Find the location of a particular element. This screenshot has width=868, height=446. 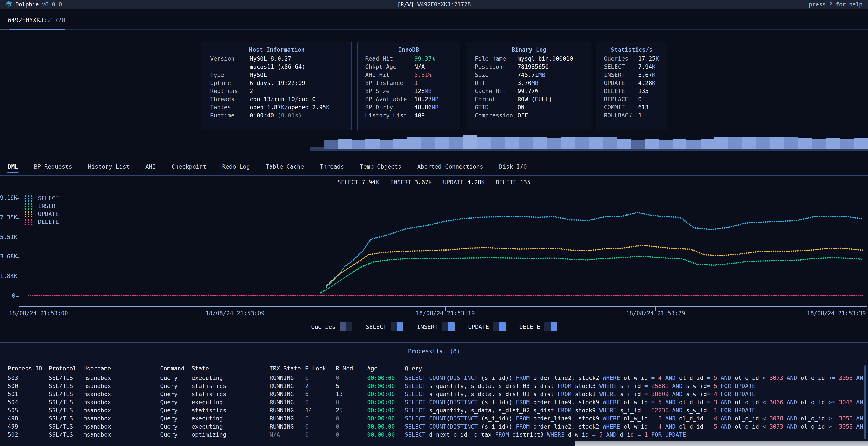

x-tick-label: 18/08/24 21:53:00 is located at coordinates (38, 313).